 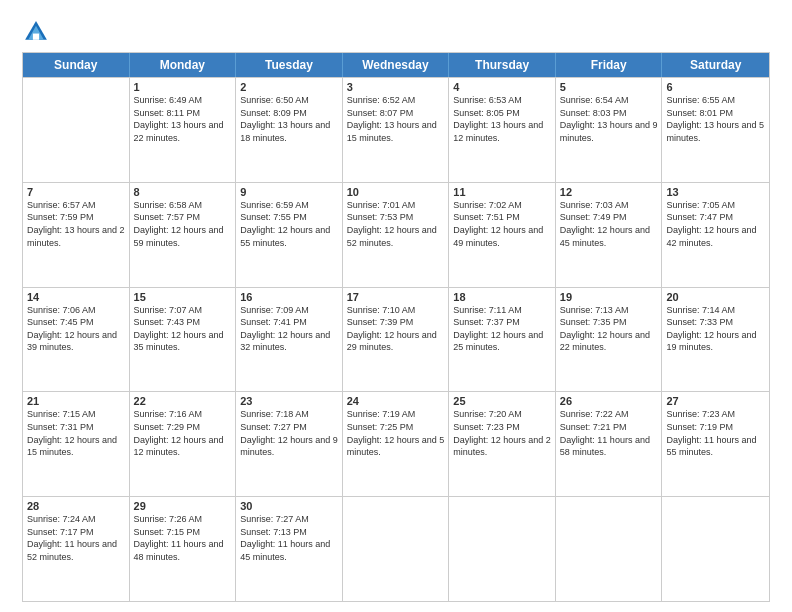 What do you see at coordinates (716, 119) in the screenshot?
I see `day-info: Sunrise: 6:55 AMSunset: 8:01 PMDaylight:…` at bounding box center [716, 119].